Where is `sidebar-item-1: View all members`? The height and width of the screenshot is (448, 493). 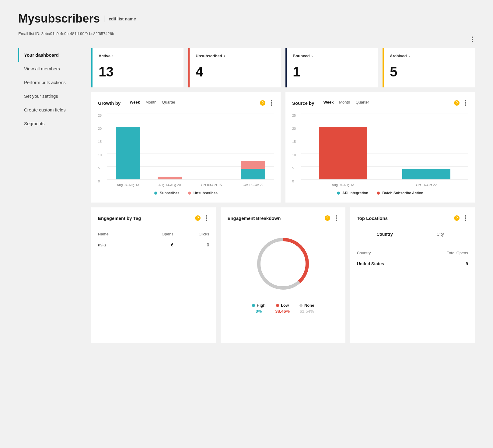
sidebar-item-1: View all members is located at coordinates (49, 69).